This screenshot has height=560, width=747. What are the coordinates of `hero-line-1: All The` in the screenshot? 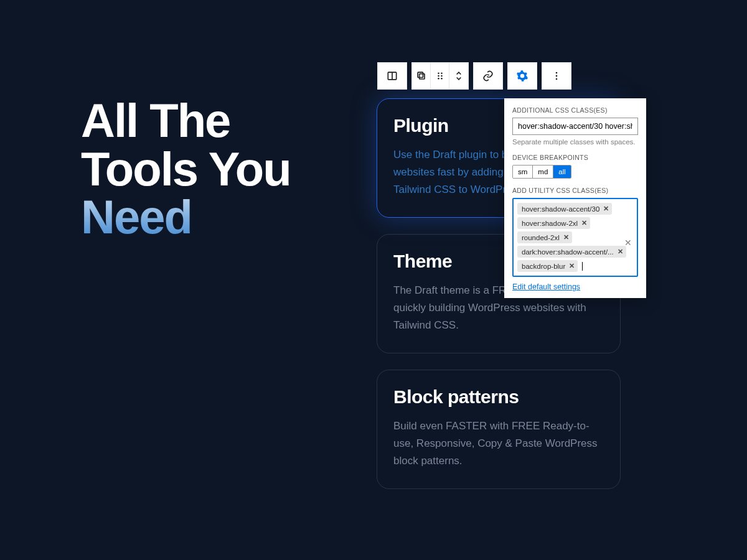 It's located at (156, 121).